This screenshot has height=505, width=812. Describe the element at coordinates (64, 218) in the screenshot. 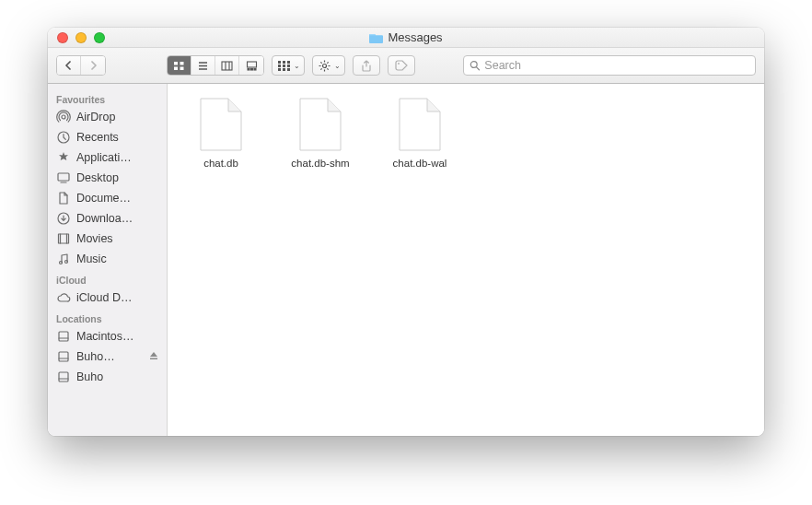

I see `downloads-icon` at that location.